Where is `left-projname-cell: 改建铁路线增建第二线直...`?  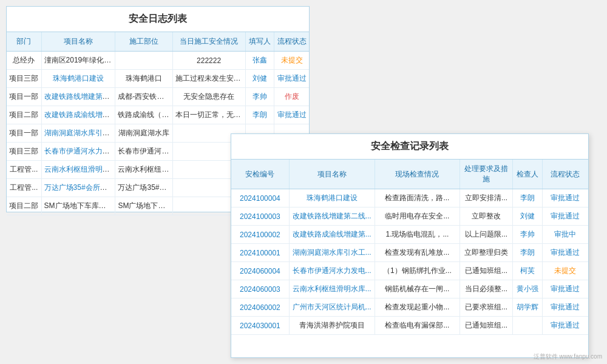
left-projname-cell: 改建铁路线增建第二线直... is located at coordinates (78, 97).